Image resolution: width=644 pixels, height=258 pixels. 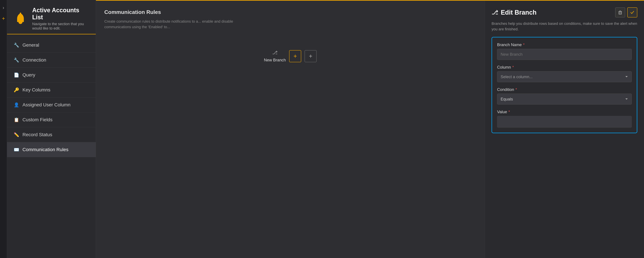 I want to click on edit-branch-actions, so click(x=626, y=12).